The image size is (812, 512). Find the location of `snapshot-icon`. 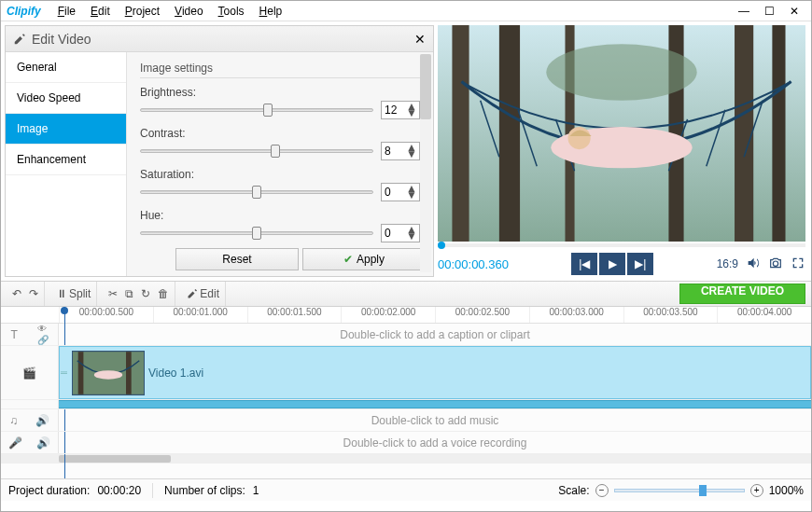

snapshot-icon is located at coordinates (776, 265).